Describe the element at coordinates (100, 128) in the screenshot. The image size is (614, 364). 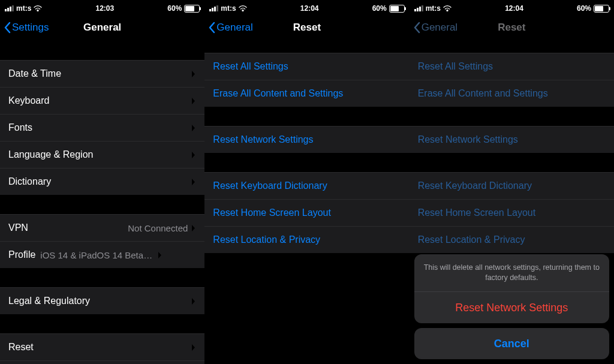
I see `row-label: Fonts` at that location.